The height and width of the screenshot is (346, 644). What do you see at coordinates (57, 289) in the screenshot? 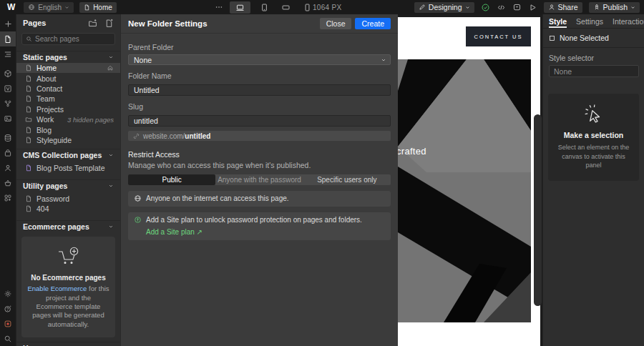
I see `enable-ecommerce-link: Enable Ecommerce` at bounding box center [57, 289].